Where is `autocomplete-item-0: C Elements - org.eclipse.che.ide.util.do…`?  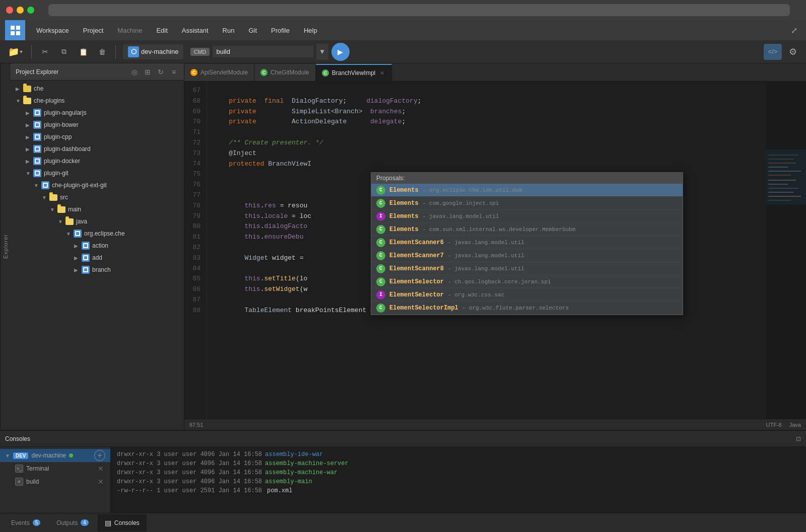
autocomplete-item-0: C Elements - org.eclipse.che.ide.util.do… is located at coordinates (527, 190).